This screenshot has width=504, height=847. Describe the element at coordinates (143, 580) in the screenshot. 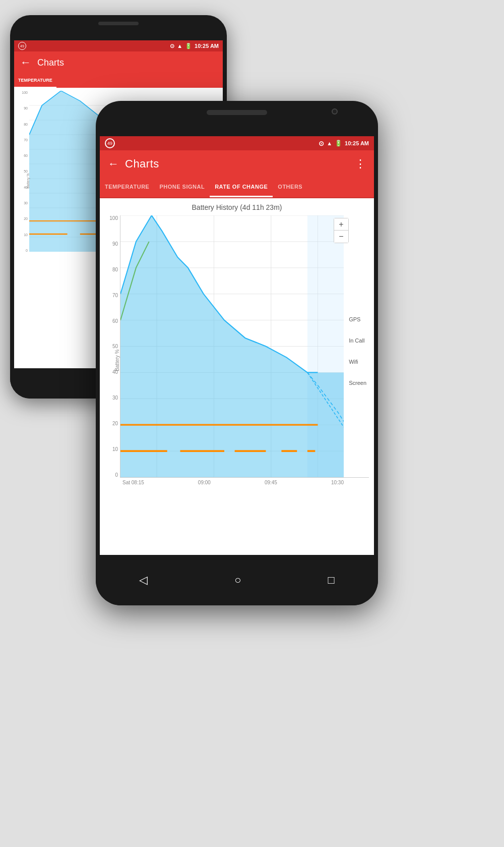

I see `front-nav-back-btn: ◁` at that location.